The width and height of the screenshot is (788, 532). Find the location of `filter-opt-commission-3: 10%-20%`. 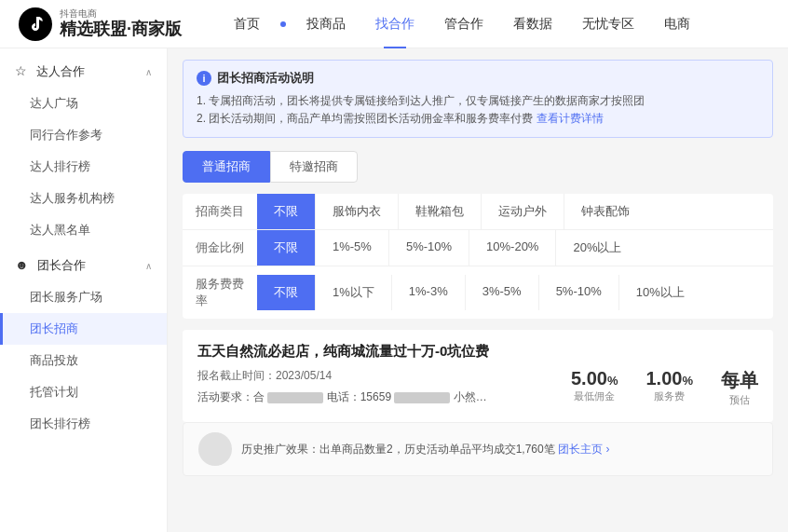

filter-opt-commission-3: 10%-20% is located at coordinates (512, 248).